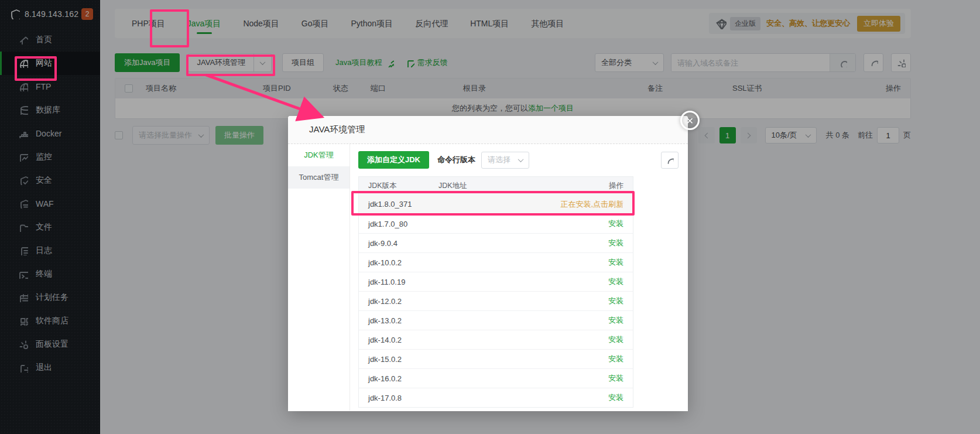  I want to click on modal-close-button: ×, so click(690, 121).